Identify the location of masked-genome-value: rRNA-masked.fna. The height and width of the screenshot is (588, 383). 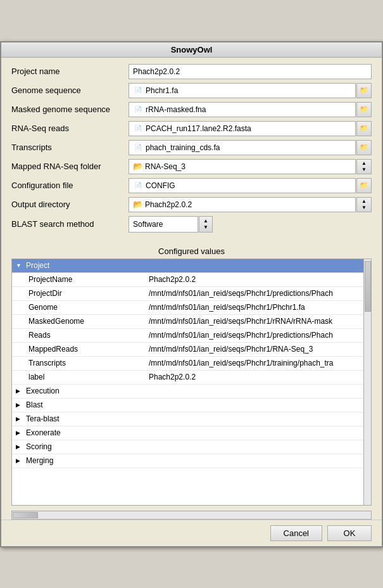
(176, 110).